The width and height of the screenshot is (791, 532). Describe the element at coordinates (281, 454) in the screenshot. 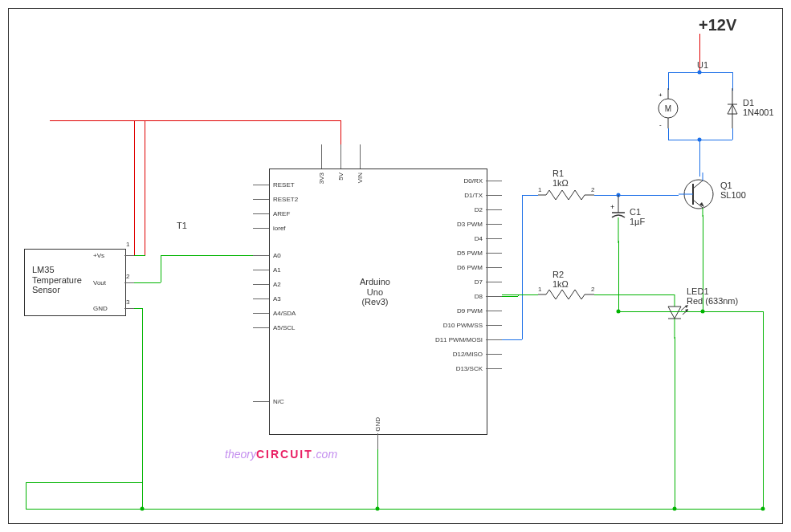

I see `logo: theoryCIRCUIT.com` at that location.